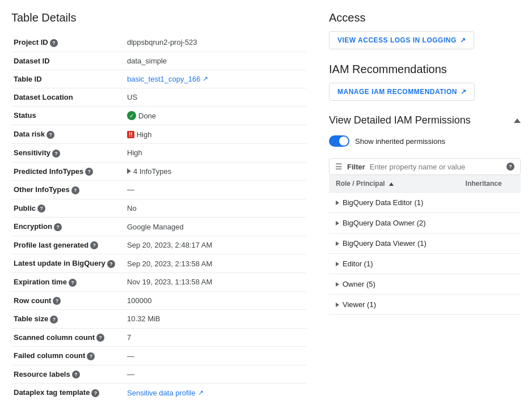  I want to click on row-value: 10.32 MiB, so click(216, 320).